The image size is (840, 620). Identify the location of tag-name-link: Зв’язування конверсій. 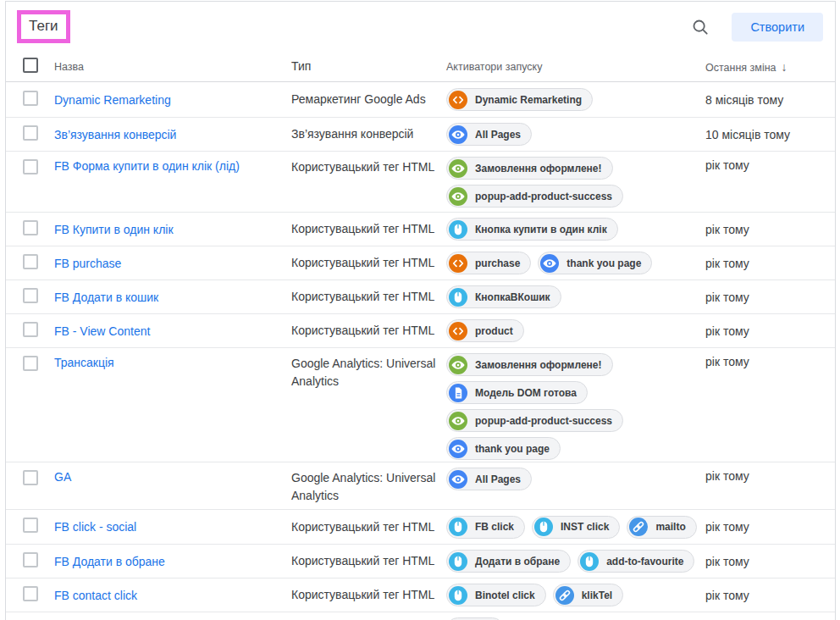
(121, 135).